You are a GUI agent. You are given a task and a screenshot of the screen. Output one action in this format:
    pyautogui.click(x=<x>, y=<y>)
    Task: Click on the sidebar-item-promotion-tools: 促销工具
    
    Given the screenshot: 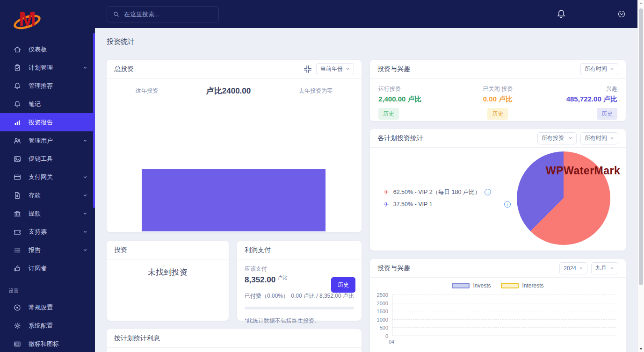 What is the action you would take?
    pyautogui.click(x=48, y=159)
    